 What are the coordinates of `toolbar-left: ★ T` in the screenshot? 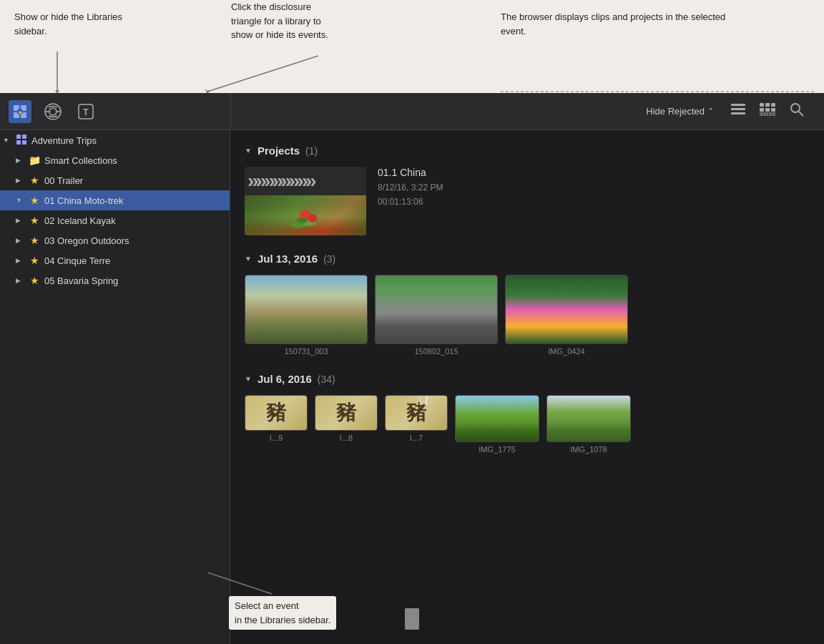 It's located at (124, 112).